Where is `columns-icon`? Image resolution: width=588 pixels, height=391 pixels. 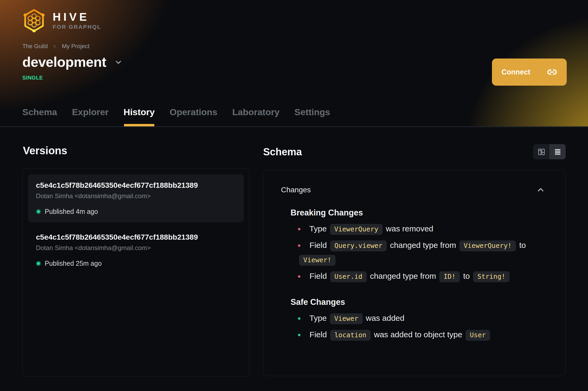
columns-icon is located at coordinates (541, 152).